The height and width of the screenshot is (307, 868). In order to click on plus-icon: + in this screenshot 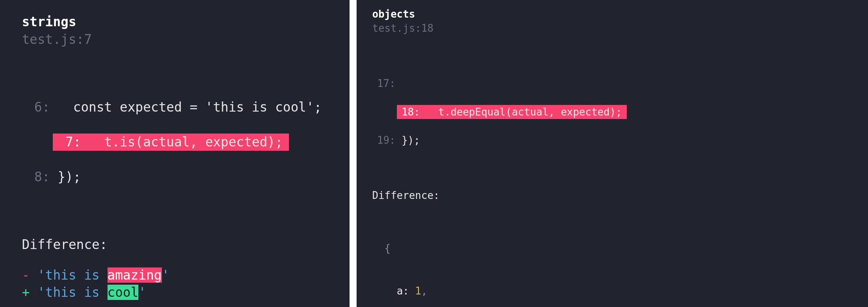, I will do `click(26, 292)`.